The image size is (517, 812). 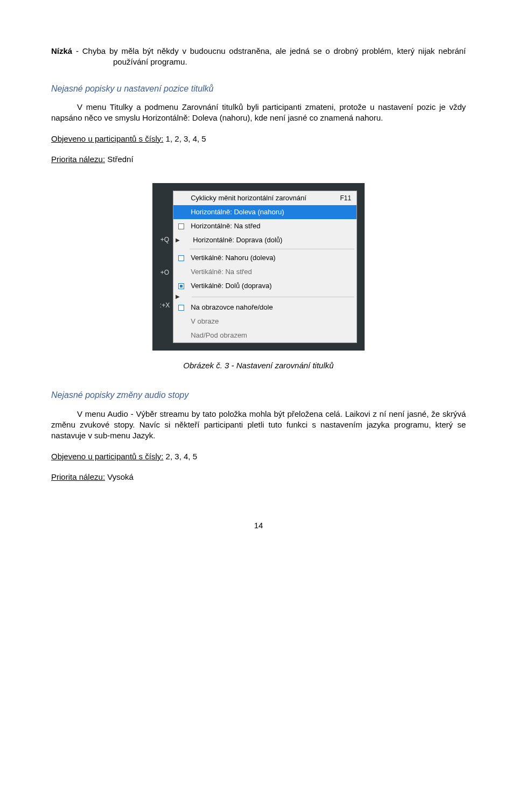 What do you see at coordinates (265, 267) in the screenshot?
I see `context-menu: Cyklicky měnit horizontální zarovnání F1…` at bounding box center [265, 267].